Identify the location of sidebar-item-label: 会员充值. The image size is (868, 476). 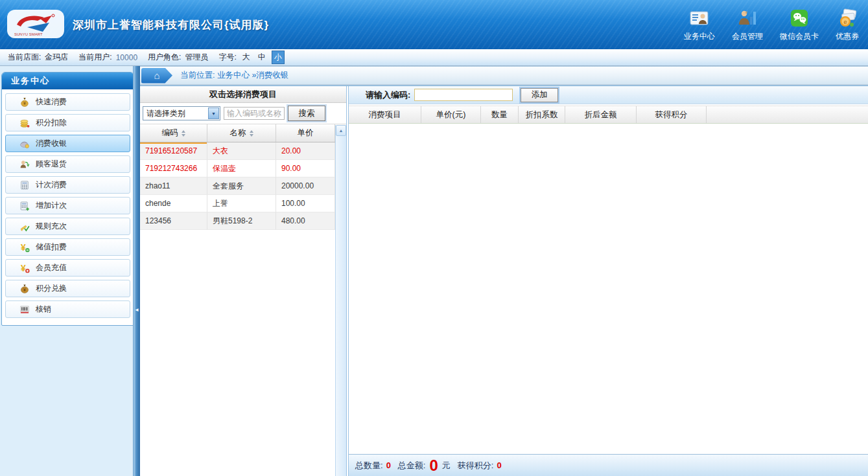
(51, 268).